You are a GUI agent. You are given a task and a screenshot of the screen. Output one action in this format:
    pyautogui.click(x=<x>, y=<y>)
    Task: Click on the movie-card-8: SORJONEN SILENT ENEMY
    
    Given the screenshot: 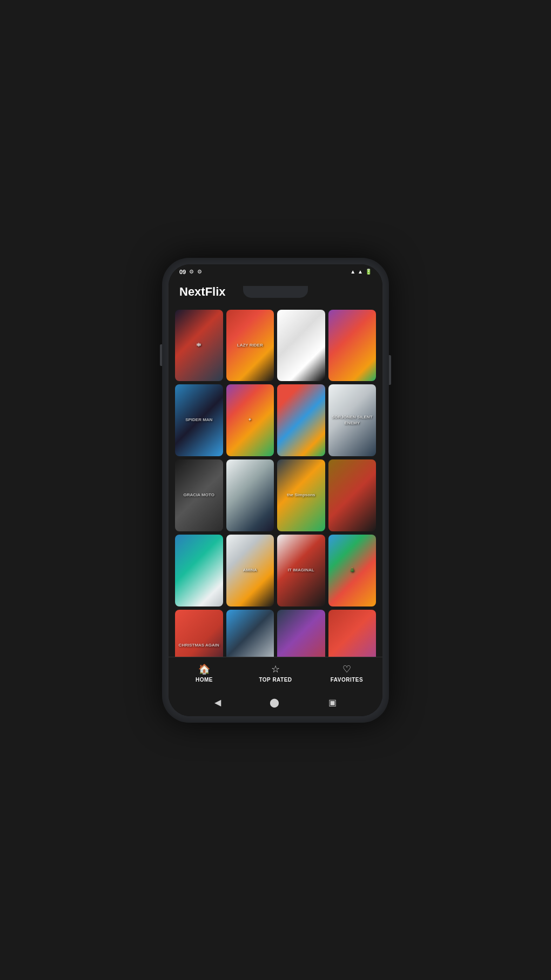 What is the action you would take?
    pyautogui.click(x=352, y=421)
    